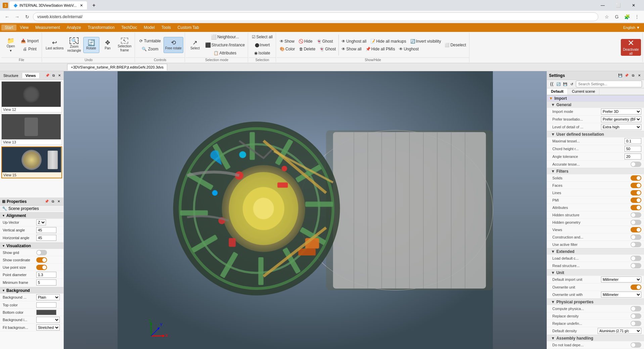 The image size is (644, 349). I want to click on load-default-c-toggle, so click(636, 258).